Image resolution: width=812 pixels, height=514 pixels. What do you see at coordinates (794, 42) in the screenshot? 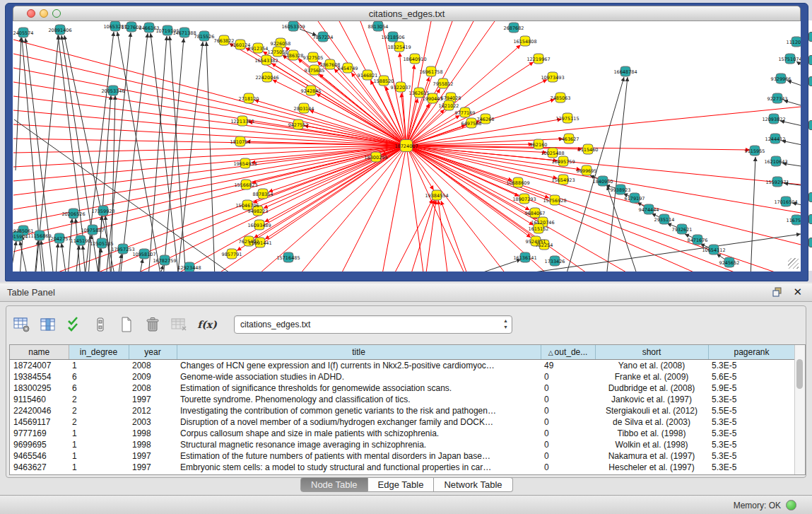
I see `network-node-label: 1112087` at bounding box center [794, 42].